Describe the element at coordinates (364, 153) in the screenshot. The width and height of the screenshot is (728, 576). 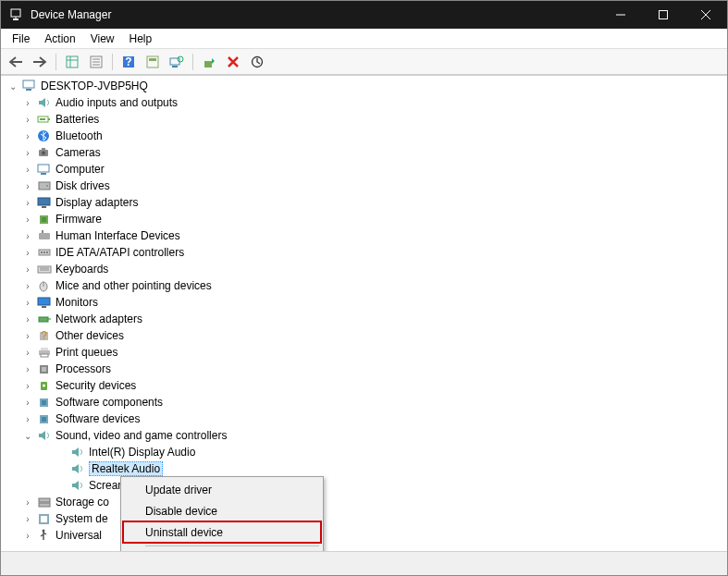
I see `tree-node: ›Cameras` at that location.